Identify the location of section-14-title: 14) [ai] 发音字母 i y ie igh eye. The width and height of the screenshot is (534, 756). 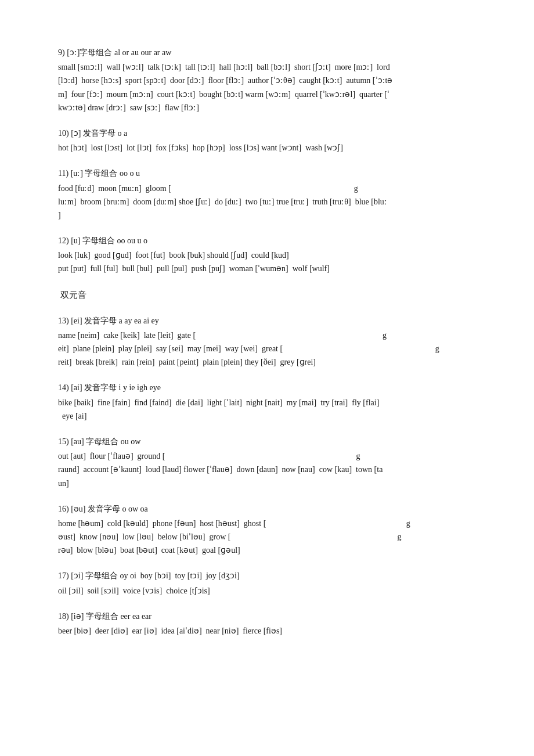
(273, 388).